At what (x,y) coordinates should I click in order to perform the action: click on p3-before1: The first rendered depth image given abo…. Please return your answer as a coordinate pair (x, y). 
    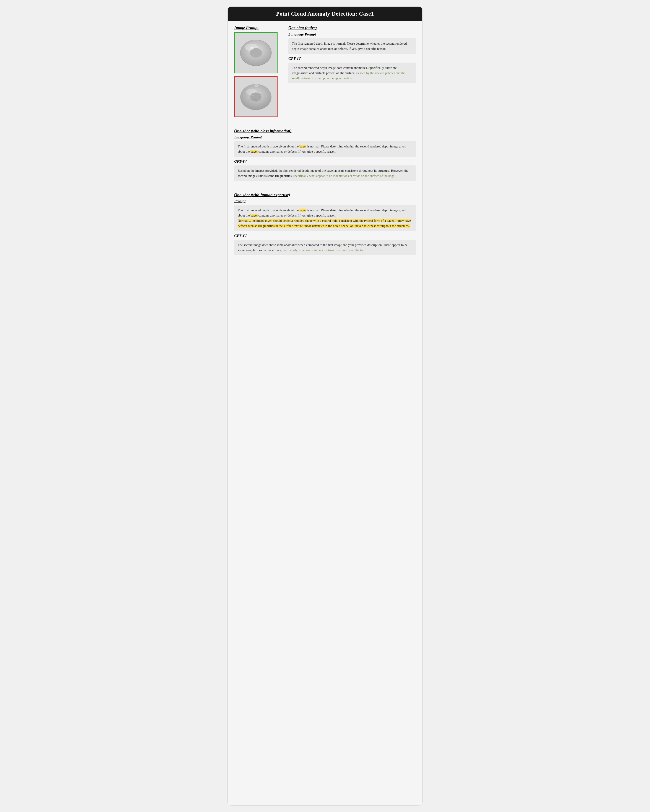
    Looking at the image, I should click on (269, 210).